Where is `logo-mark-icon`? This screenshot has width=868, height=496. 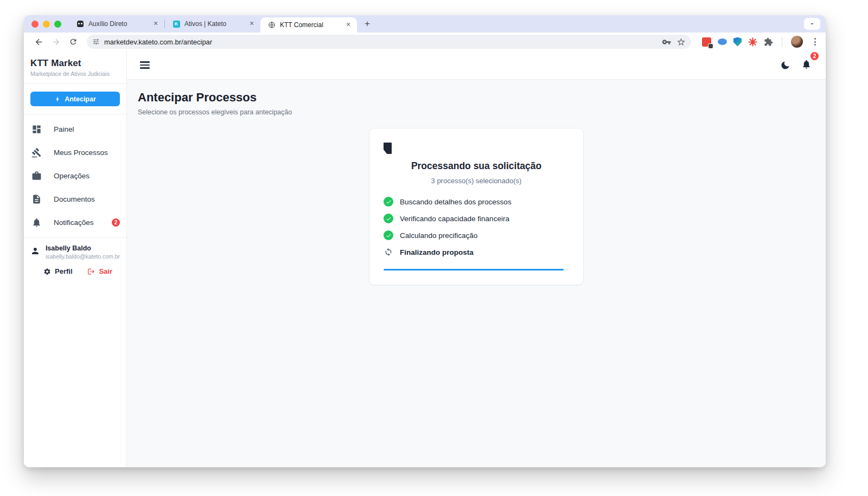 logo-mark-icon is located at coordinates (387, 149).